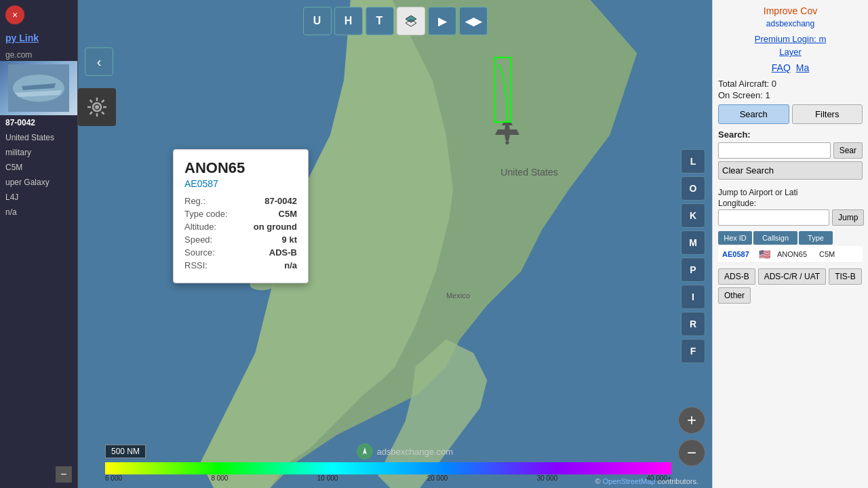 The width and height of the screenshot is (868, 488). What do you see at coordinates (803, 68) in the screenshot?
I see `map-link: Ma` at bounding box center [803, 68].